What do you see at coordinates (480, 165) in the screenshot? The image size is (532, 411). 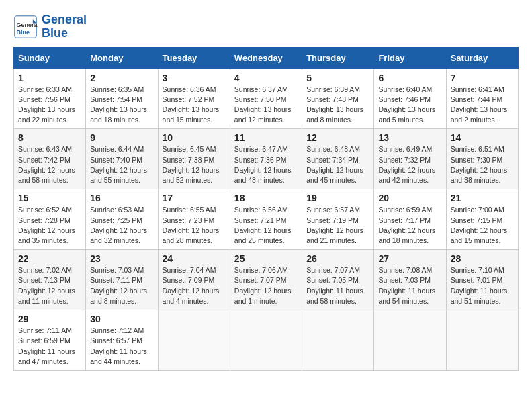 I see `day-detail: Sunrise: 6:51 AMSunset: 7:30 PMDaylight:…` at bounding box center [480, 165].